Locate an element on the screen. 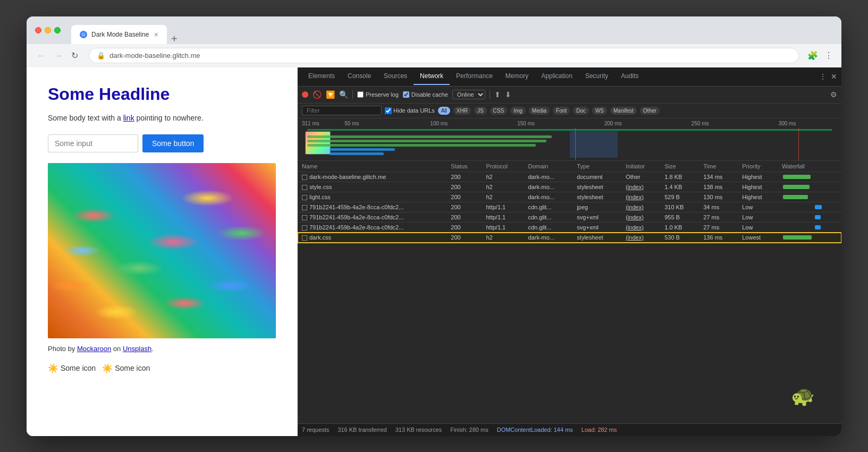 The width and height of the screenshot is (868, 452). tab-audits: Audits is located at coordinates (629, 76).